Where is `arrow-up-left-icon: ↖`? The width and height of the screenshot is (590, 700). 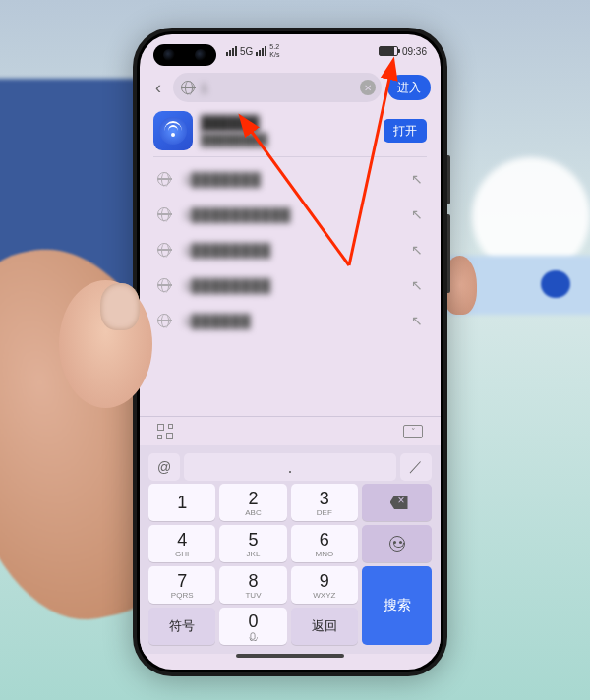 arrow-up-left-icon: ↖ is located at coordinates (417, 321).